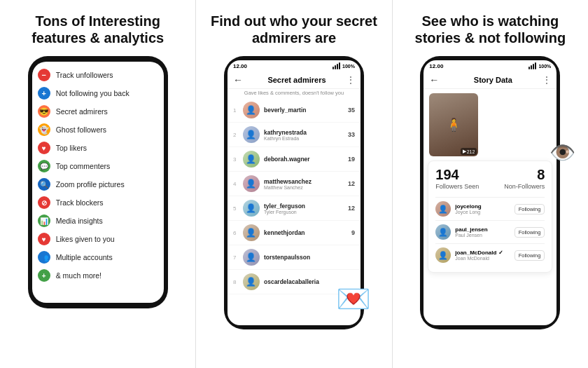 The width and height of the screenshot is (588, 368). What do you see at coordinates (457, 175) in the screenshot?
I see `followers-seen-number: 194` at bounding box center [457, 175].